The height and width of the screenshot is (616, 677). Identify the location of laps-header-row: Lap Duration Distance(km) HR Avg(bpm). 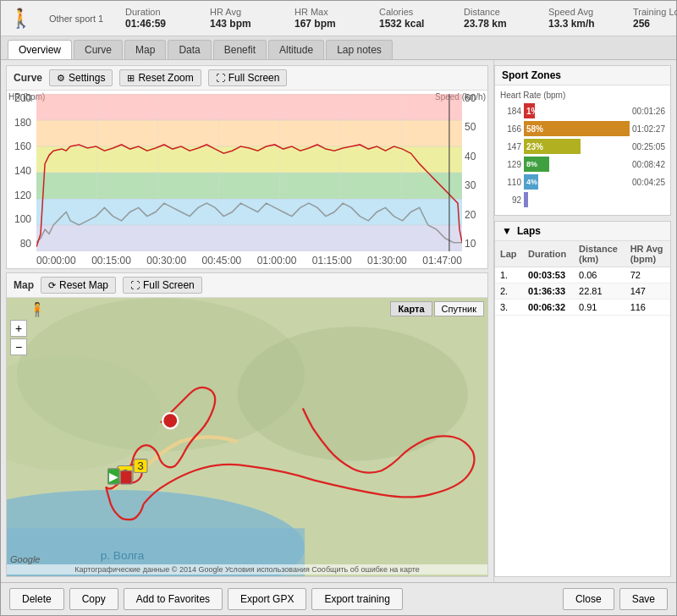
(582, 254).